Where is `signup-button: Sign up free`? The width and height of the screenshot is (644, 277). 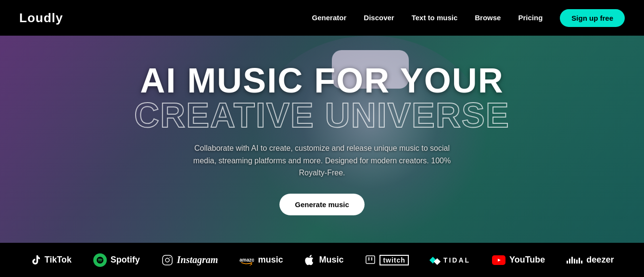
signup-button: Sign up free is located at coordinates (593, 18).